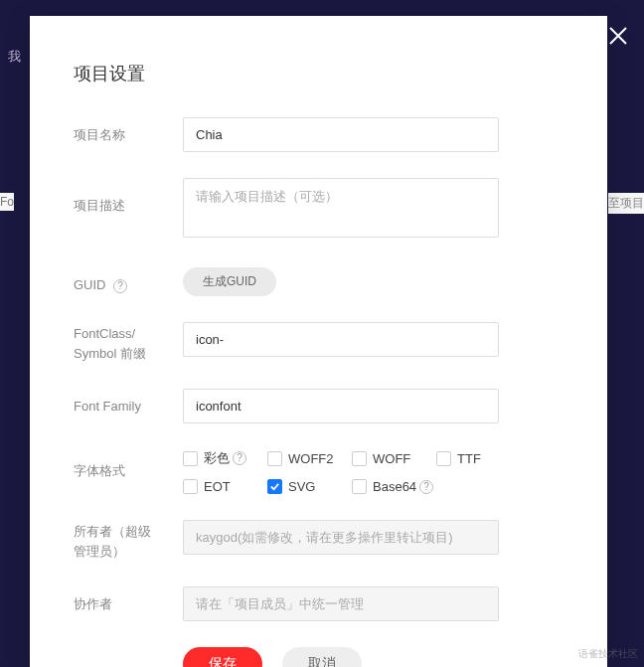 The image size is (644, 667). I want to click on row-collab: 协作者, so click(318, 604).